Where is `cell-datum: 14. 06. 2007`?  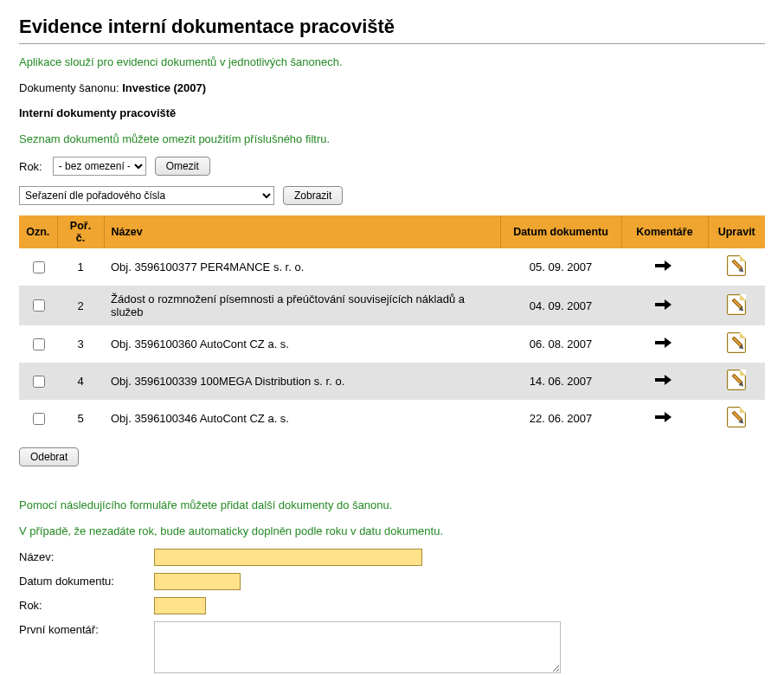
cell-datum: 14. 06. 2007 is located at coordinates (561, 381).